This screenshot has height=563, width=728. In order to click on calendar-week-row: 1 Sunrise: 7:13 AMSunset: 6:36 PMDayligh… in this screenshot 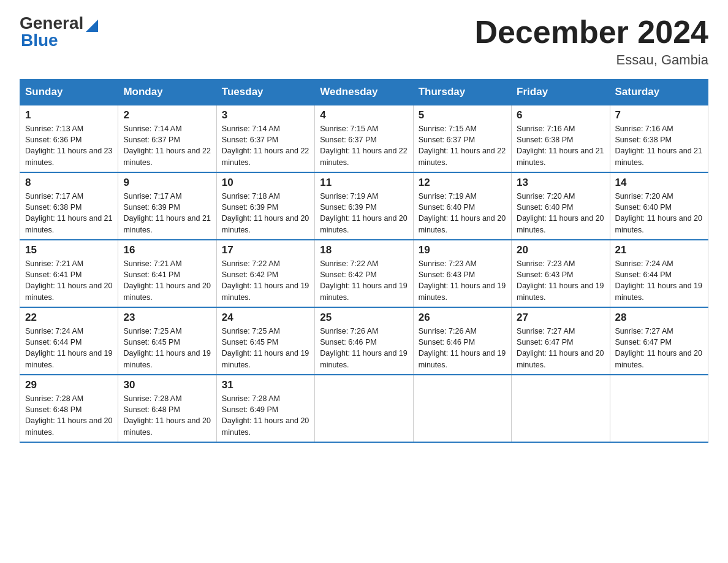, I will do `click(364, 139)`.